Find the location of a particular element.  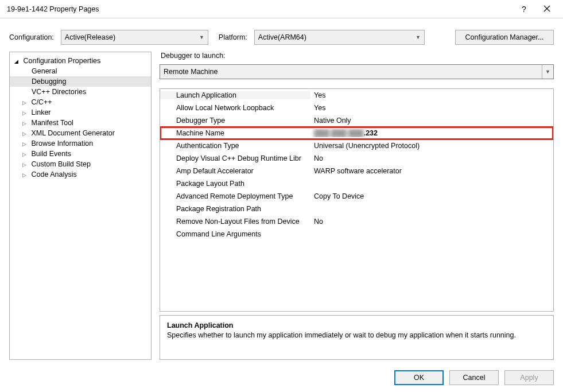

tree-item-debugging: Debugging is located at coordinates (80, 81).